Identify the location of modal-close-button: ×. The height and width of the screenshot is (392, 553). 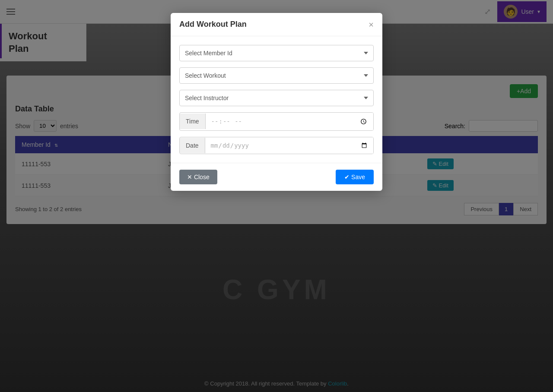
(371, 25).